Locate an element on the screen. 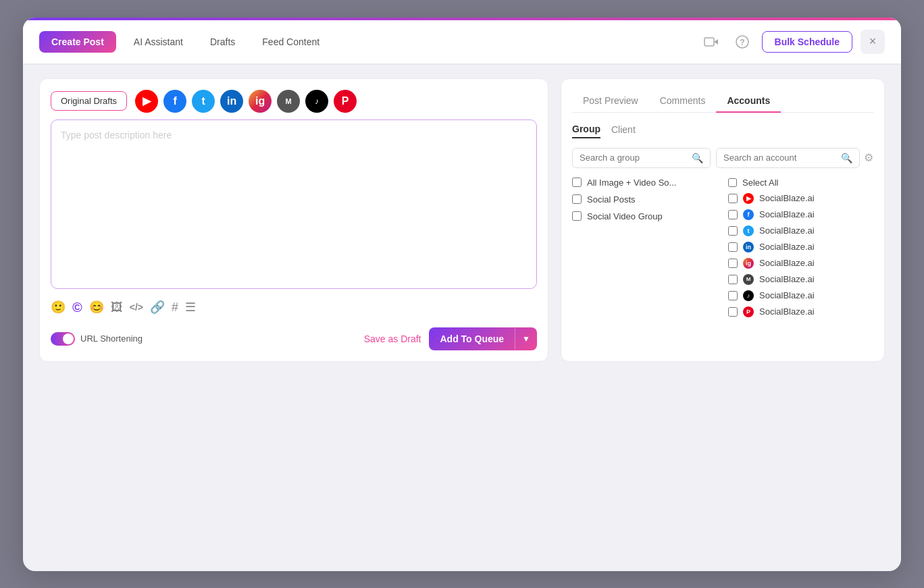 The height and width of the screenshot is (588, 924). group-list: All Image + Video So... Social Posts Soc… is located at coordinates (644, 200).